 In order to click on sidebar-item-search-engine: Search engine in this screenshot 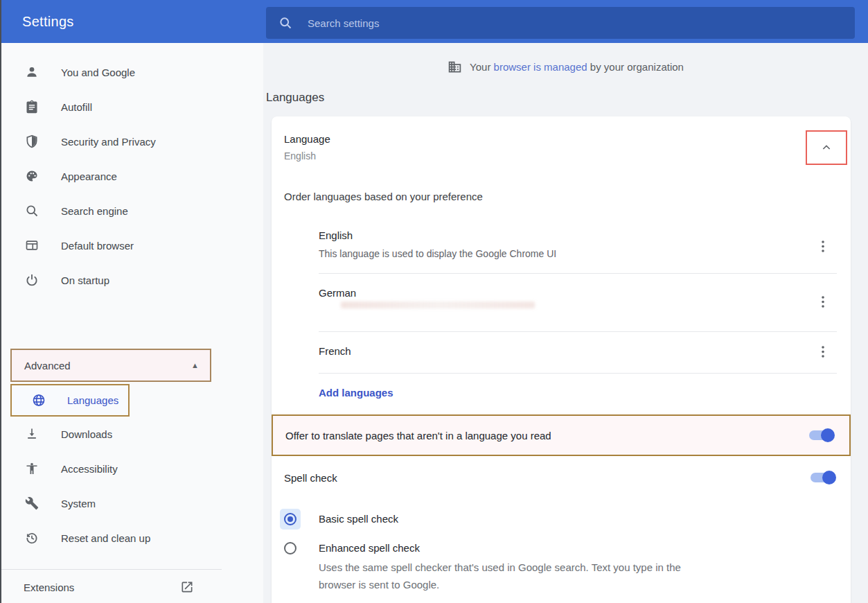, I will do `click(112, 211)`.